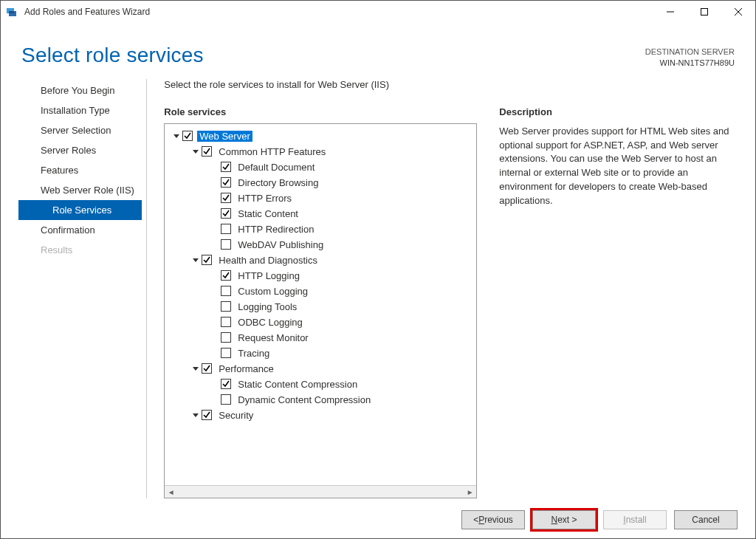 This screenshot has width=756, height=539. I want to click on titlebar: Add Roles and Features Wizard, so click(378, 12).